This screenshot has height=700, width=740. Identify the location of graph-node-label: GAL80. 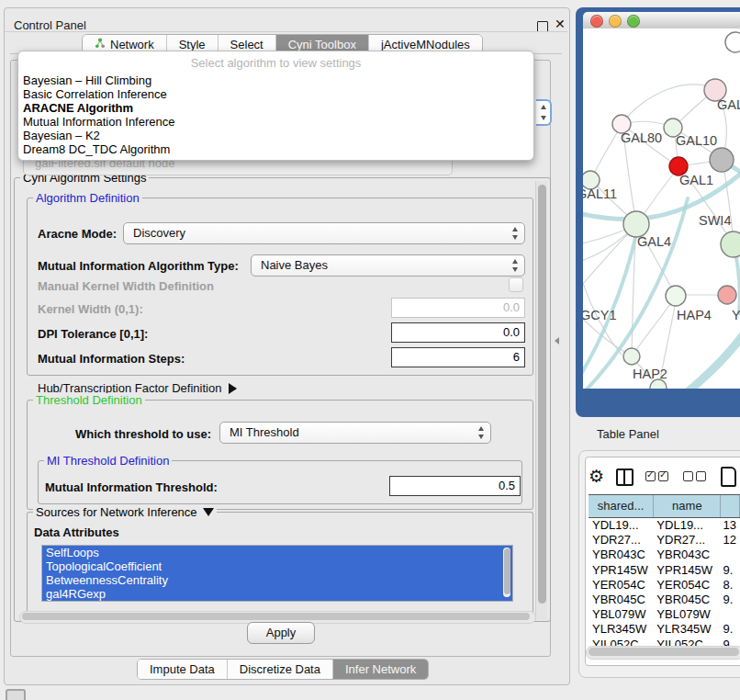
(641, 138).